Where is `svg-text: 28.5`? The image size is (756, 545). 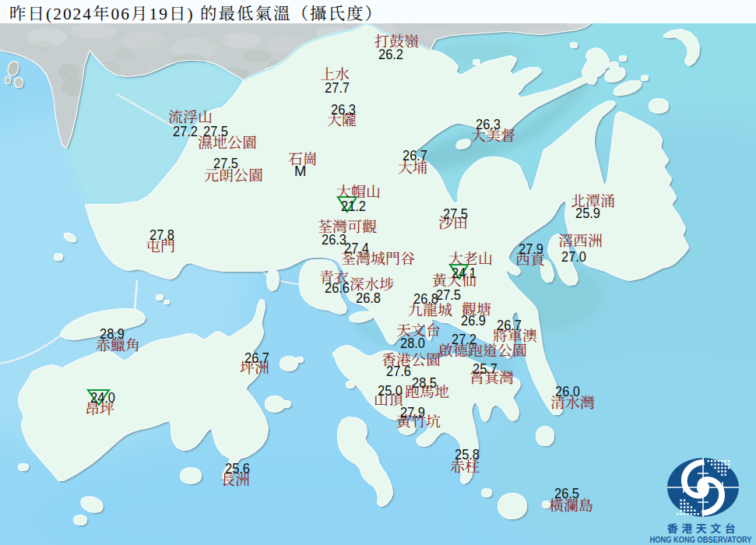
svg-text: 28.5 is located at coordinates (424, 383).